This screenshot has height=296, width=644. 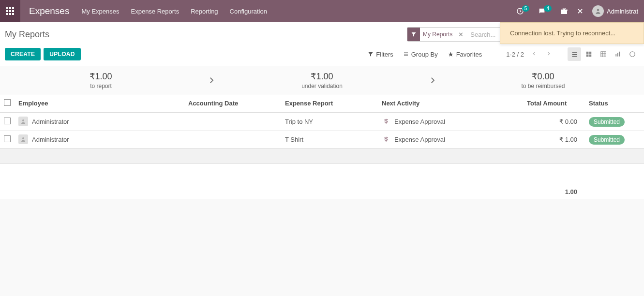 What do you see at coordinates (618, 54) in the screenshot?
I see `view-graph` at bounding box center [618, 54].